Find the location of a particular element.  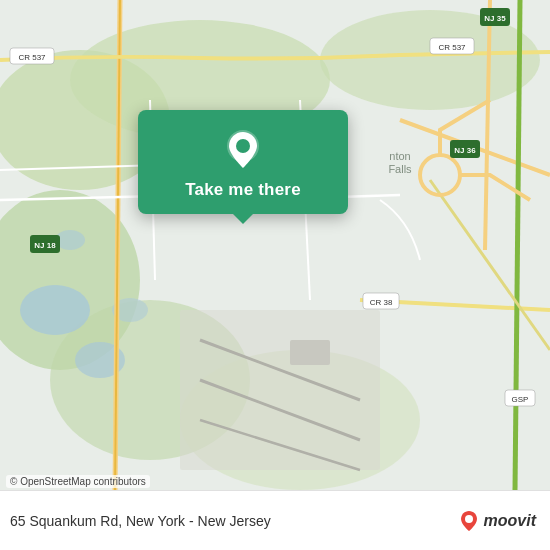

take-me-there-button: Take me there is located at coordinates (243, 190).